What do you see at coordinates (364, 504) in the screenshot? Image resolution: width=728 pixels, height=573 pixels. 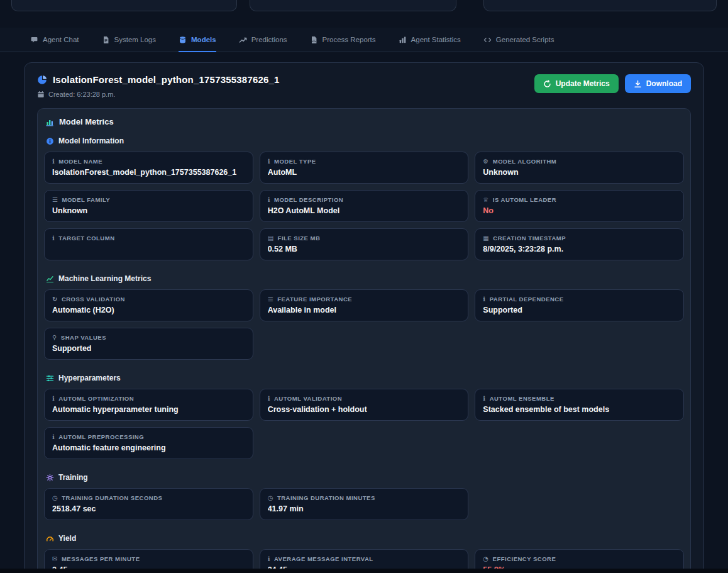 I see `metric-grid: ◷TRAINING DURATION SECONDS2518.47 sec◷TR…` at bounding box center [364, 504].